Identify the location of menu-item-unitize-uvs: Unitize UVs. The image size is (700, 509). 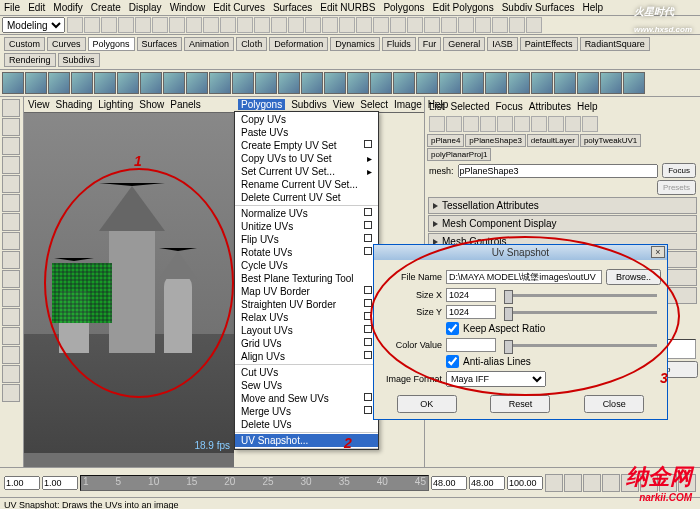
(306, 226).